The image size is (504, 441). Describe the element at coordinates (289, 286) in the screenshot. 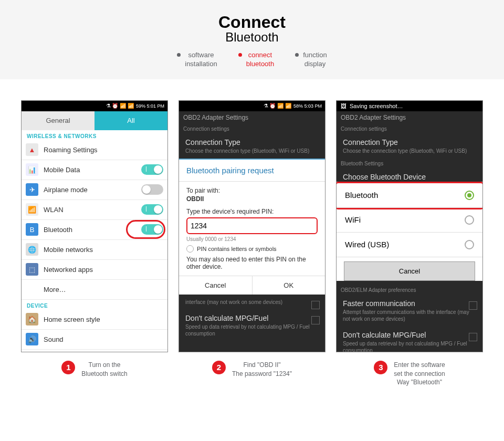

I see `ok-button: OK` at that location.